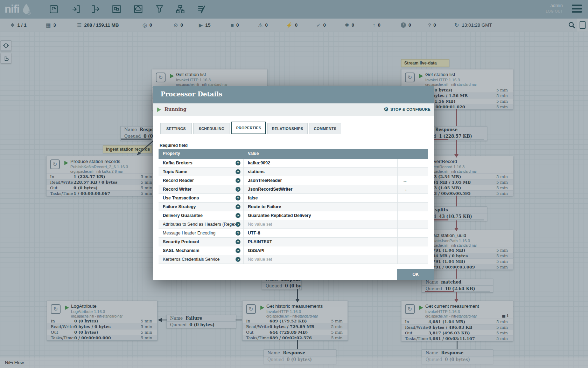 The width and height of the screenshot is (588, 368). I want to click on value-column-header: Value, so click(321, 154).